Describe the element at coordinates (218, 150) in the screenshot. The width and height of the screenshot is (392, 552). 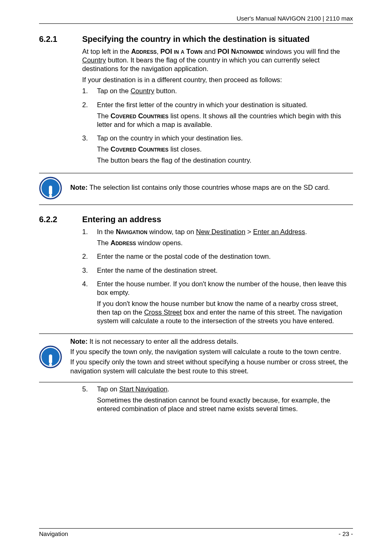
I see `list-item: 3. Tap on the country in which your dest…` at that location.